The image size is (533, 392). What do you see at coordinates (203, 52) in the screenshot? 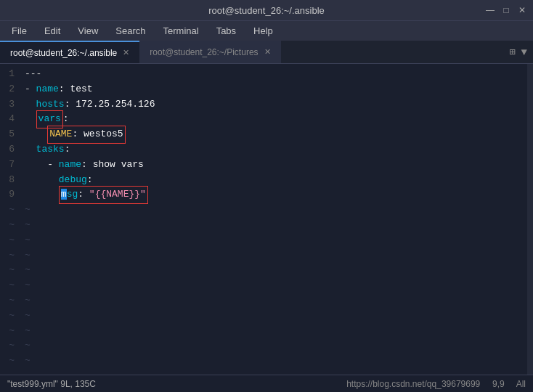
I see `tab-label-pictures: root@student_26:~/Pictures` at bounding box center [203, 52].